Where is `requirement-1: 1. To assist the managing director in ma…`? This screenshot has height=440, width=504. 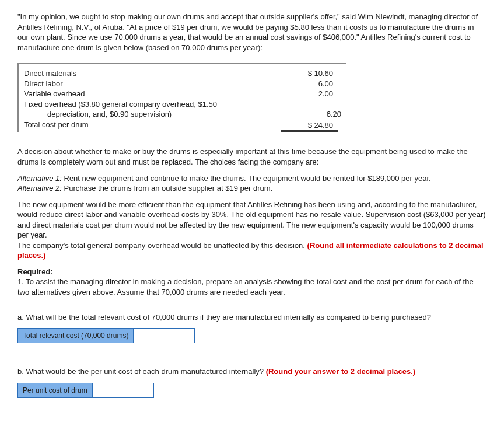
requirement-1: 1. To assist the managing director in ma… is located at coordinates (246, 287).